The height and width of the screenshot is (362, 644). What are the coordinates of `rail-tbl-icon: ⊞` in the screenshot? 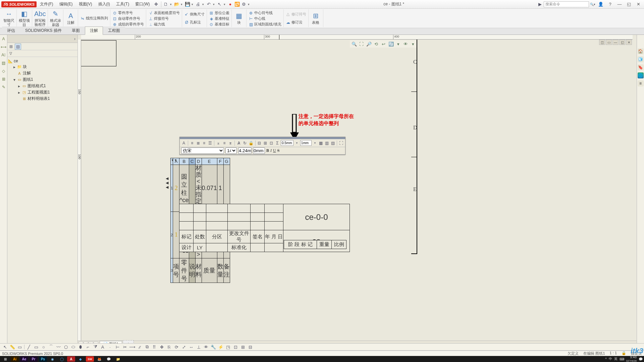 It's located at (4, 79).